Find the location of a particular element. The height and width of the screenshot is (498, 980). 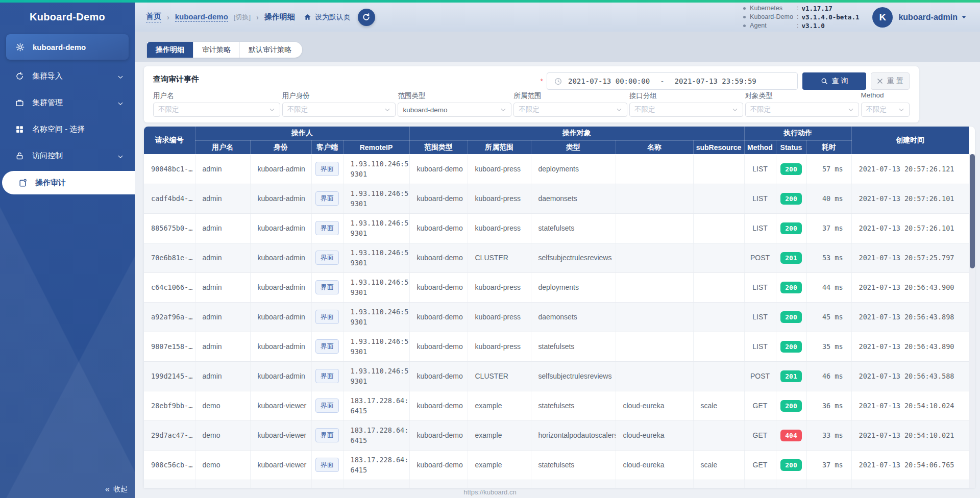

filter-row: 用户名不限定用户身份不限定范围类型kuboard-demo所属范围不限定接口分组… is located at coordinates (531, 104).